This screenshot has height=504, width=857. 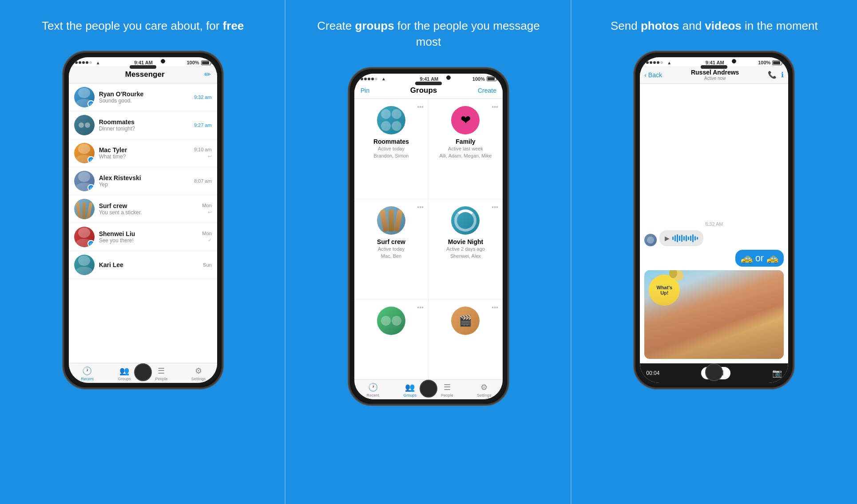 I want to click on group-more-movie: •••, so click(x=495, y=207).